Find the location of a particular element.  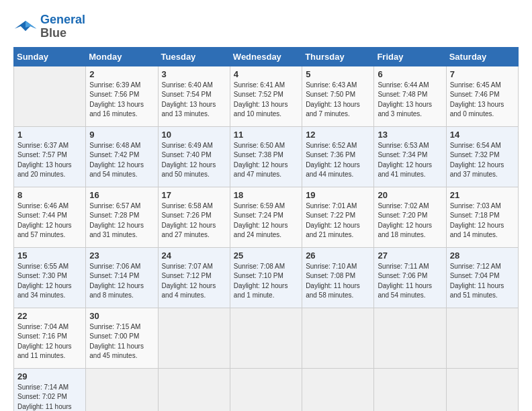

day-info: Sunrise: 7:02 AMSunset: 7:20 PMDaylight:… is located at coordinates (410, 221).